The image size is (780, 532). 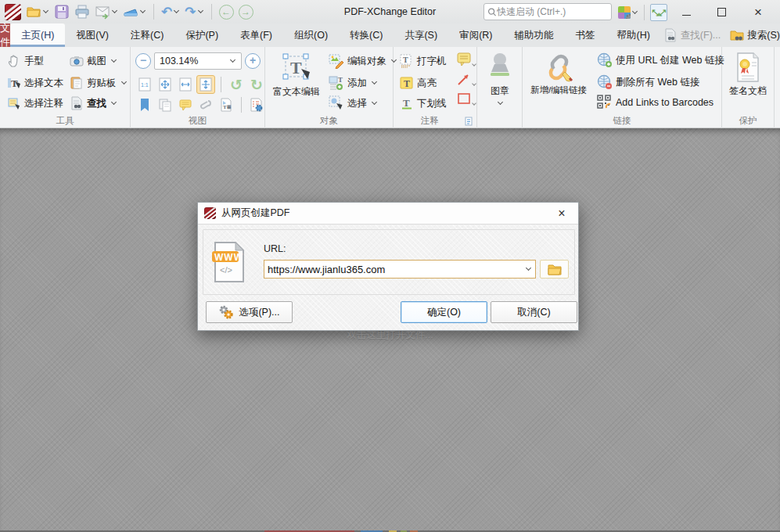 What do you see at coordinates (311, 35) in the screenshot?
I see `tab-organize: 组织(O)` at bounding box center [311, 35].